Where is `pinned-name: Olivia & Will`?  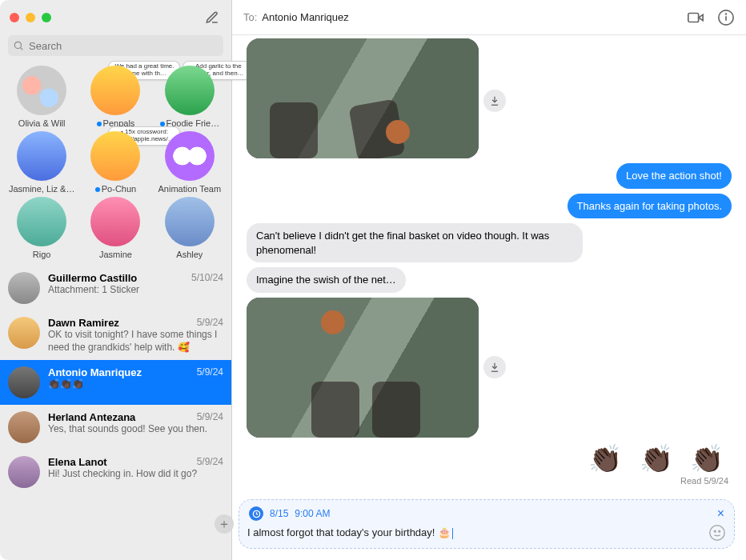 pinned-name: Olivia & Will is located at coordinates (42, 123).